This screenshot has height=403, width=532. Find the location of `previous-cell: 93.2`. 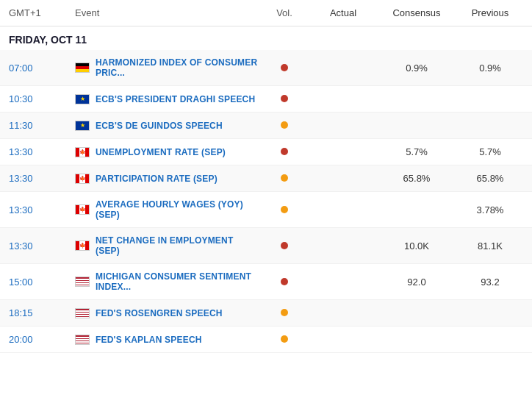

previous-cell: 93.2 is located at coordinates (490, 282).